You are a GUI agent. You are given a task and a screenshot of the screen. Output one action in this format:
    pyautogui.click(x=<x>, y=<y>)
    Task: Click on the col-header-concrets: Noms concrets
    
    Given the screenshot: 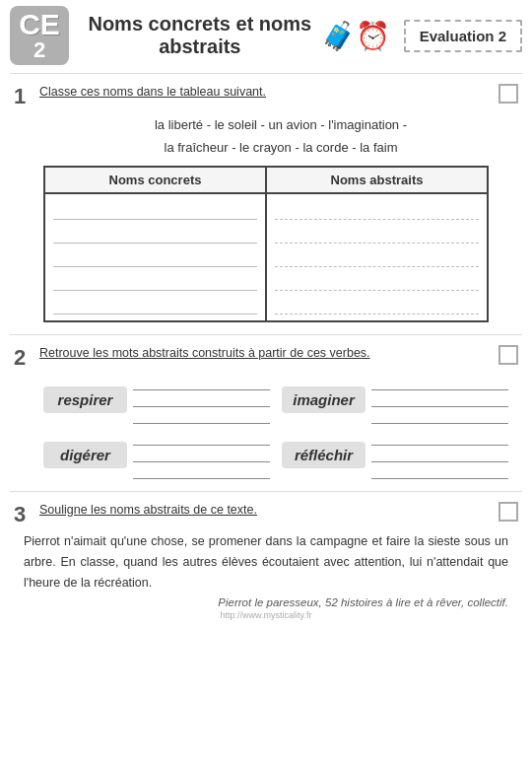 What is the action you would take?
    pyautogui.click(x=156, y=179)
    